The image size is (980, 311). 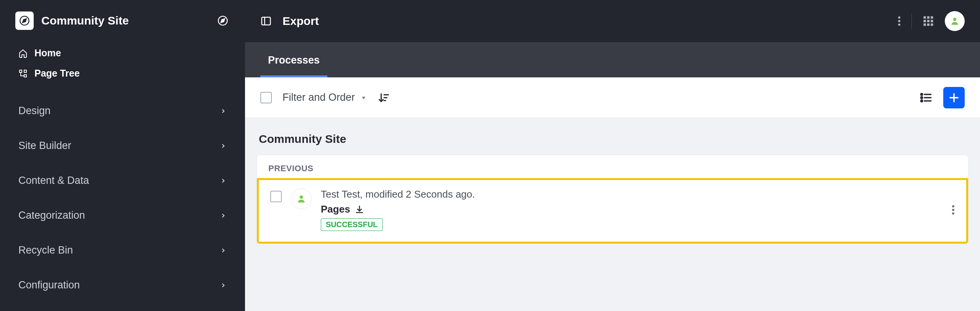 I want to click on sidebar-section-sitebuilder: Site Builder, so click(x=122, y=146).